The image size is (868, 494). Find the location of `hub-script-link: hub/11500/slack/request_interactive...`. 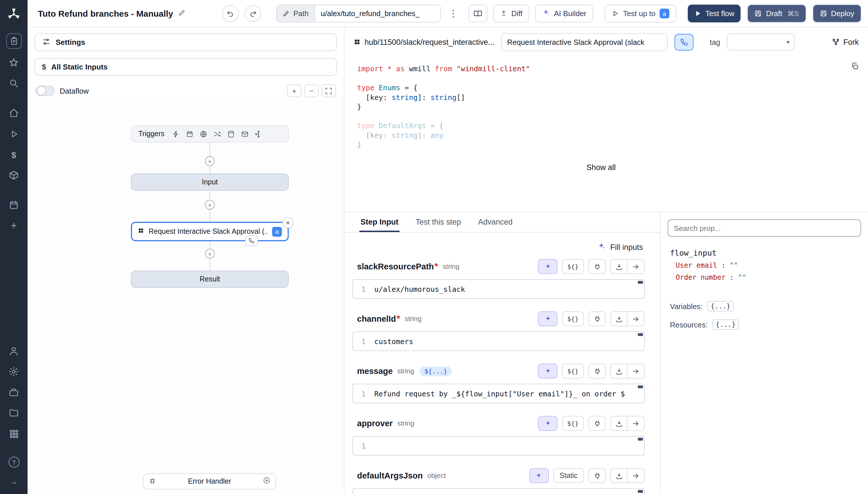

hub-script-link: hub/11500/slack/request_interactive... is located at coordinates (424, 42).